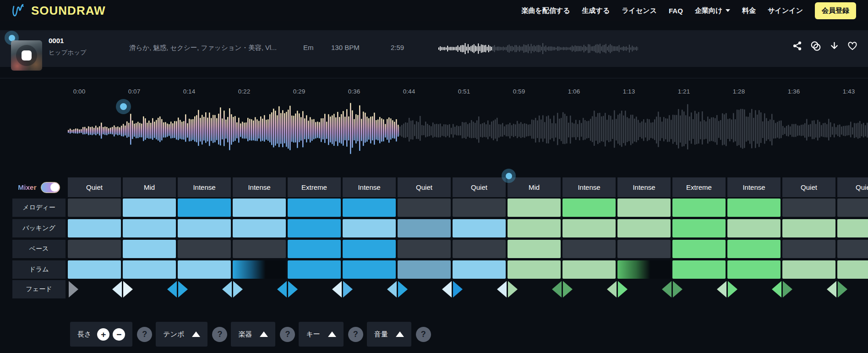 This screenshot has width=868, height=353. What do you see at coordinates (27, 55) in the screenshot?
I see `album-art` at bounding box center [27, 55].